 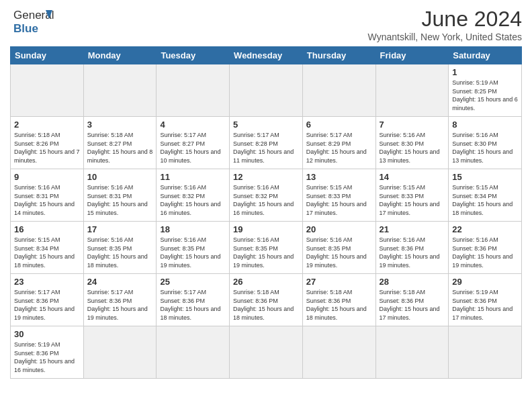 What do you see at coordinates (266, 195) in the screenshot?
I see `day-cell-12: 12Sunrise: 5:16 AM Sunset: 8:32 PM Dayli…` at bounding box center [266, 195].